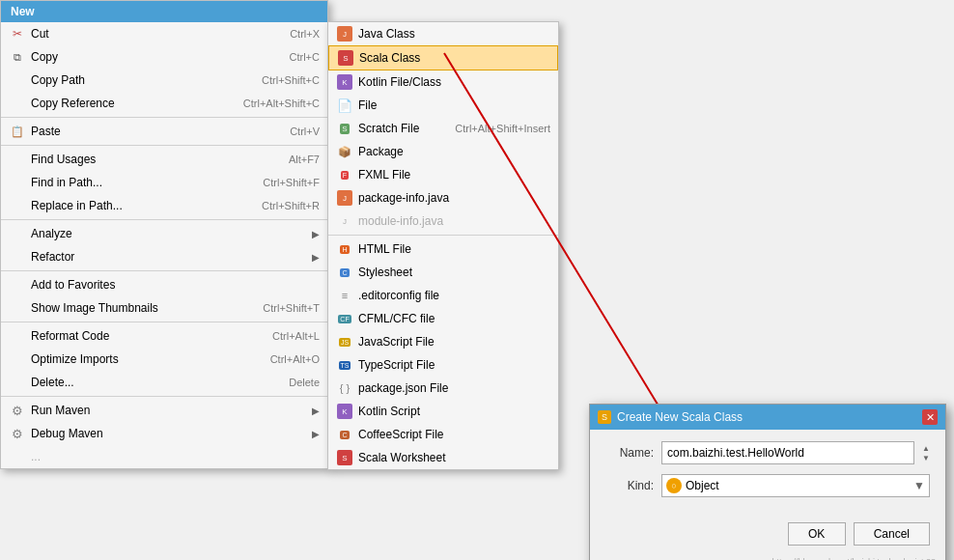 The width and height of the screenshot is (954, 560). I want to click on copy-icon: ⧉, so click(17, 57).